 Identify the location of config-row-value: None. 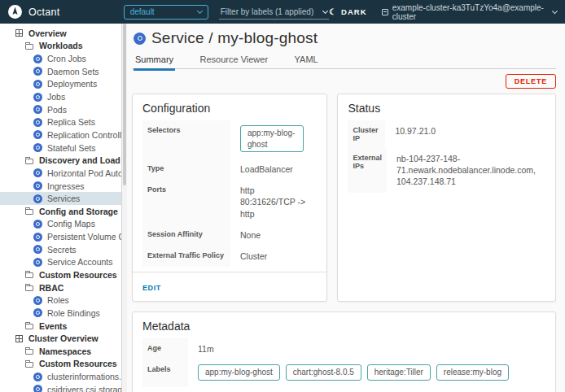
(251, 235).